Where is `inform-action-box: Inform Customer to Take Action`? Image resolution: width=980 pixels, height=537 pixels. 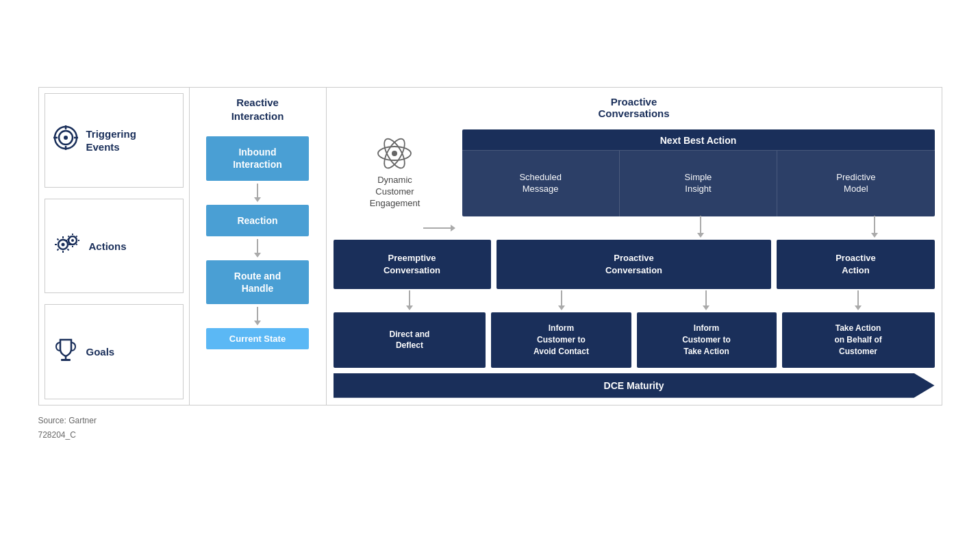
inform-action-box: Inform Customer to Take Action is located at coordinates (707, 340).